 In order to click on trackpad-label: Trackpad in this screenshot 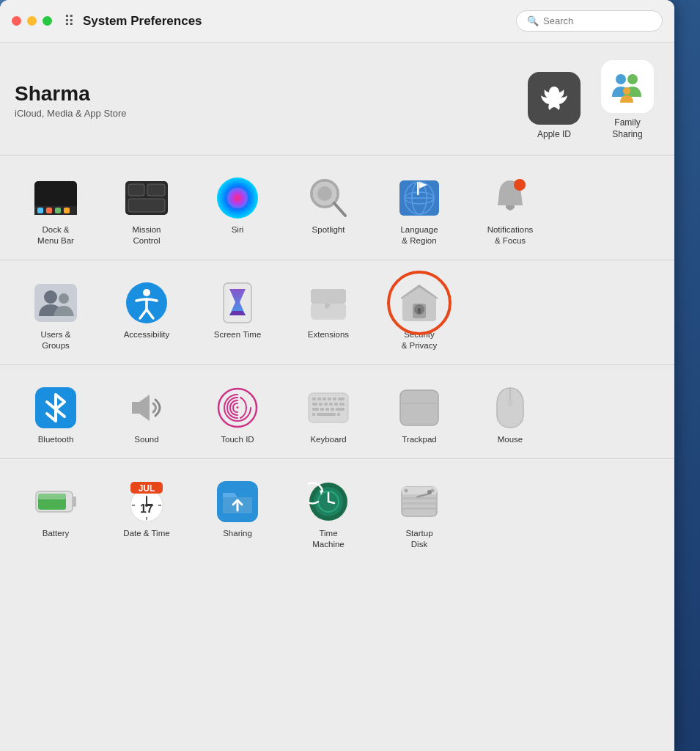, I will do `click(419, 440)`.